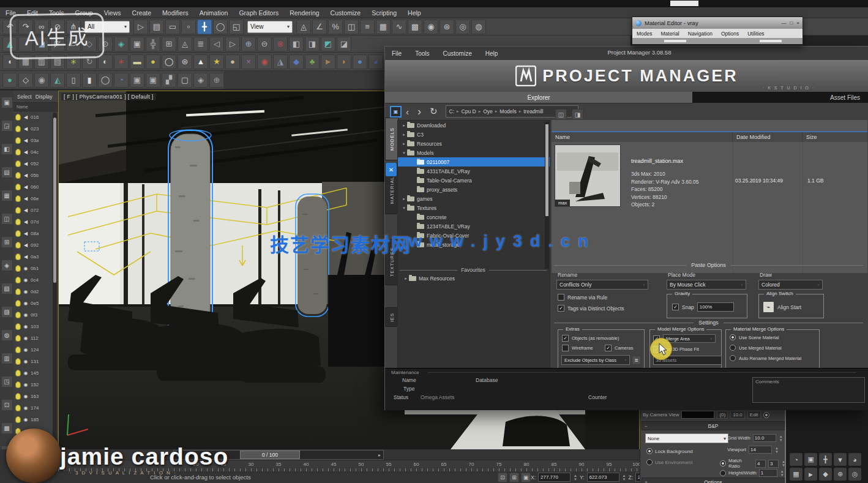 This screenshot has width=868, height=483. What do you see at coordinates (415, 27) in the screenshot?
I see `schematic-view-icon: ▩` at bounding box center [415, 27].